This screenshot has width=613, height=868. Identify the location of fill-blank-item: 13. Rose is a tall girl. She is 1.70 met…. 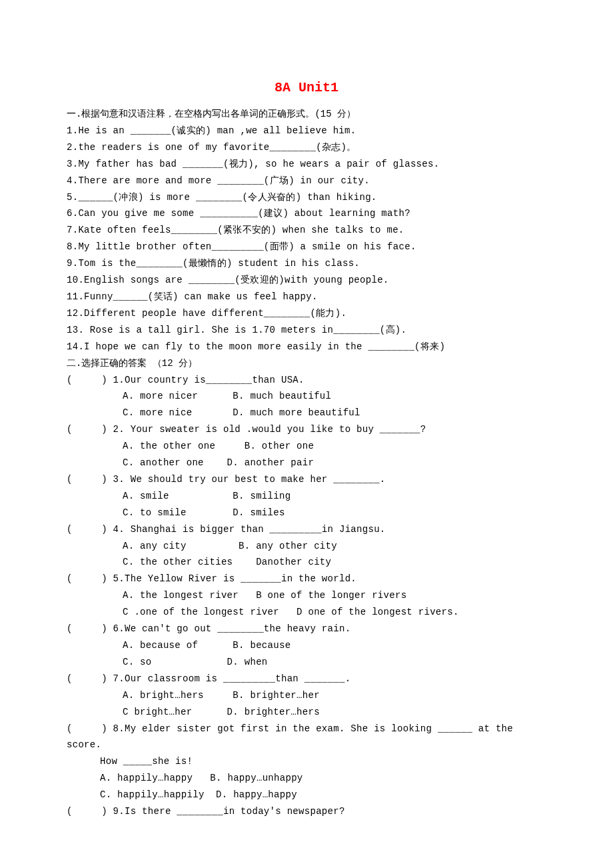
(306, 331).